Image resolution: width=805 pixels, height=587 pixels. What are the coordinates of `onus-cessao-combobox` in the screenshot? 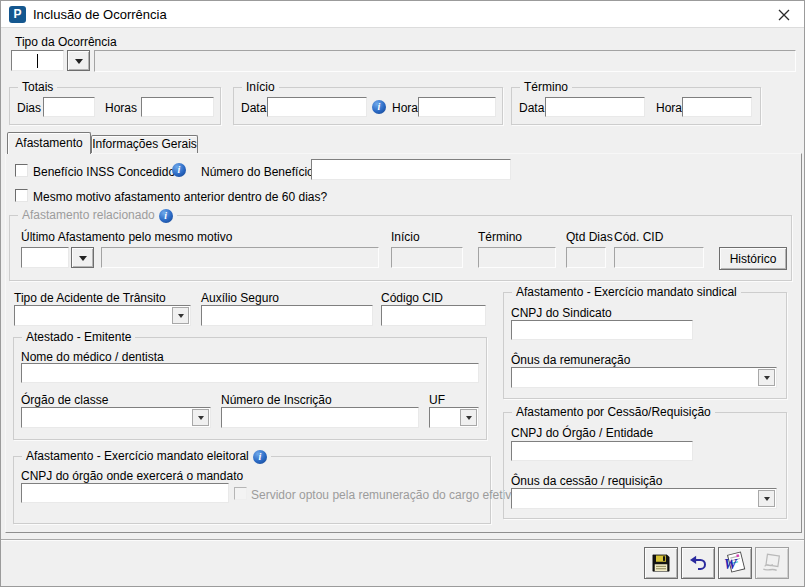 It's located at (644, 498).